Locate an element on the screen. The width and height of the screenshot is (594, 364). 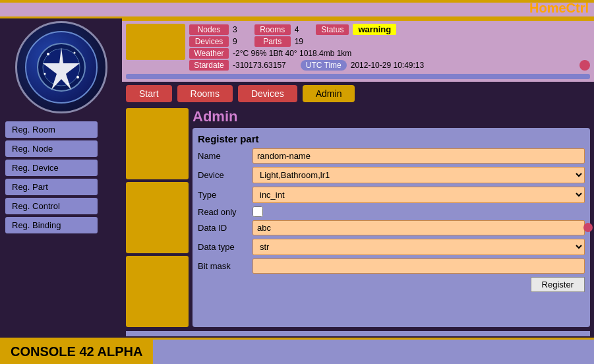
readonly-label: Read only is located at coordinates (223, 212).